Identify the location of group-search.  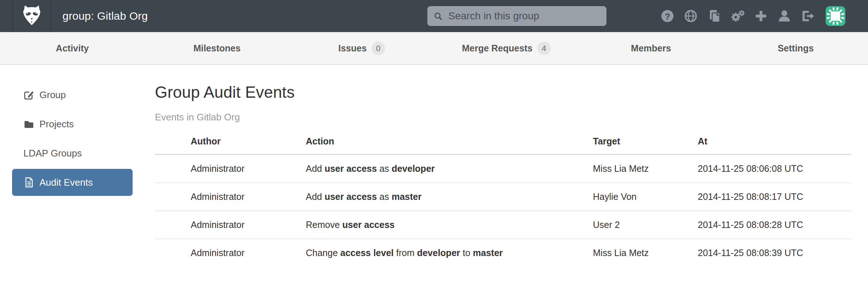
(517, 16).